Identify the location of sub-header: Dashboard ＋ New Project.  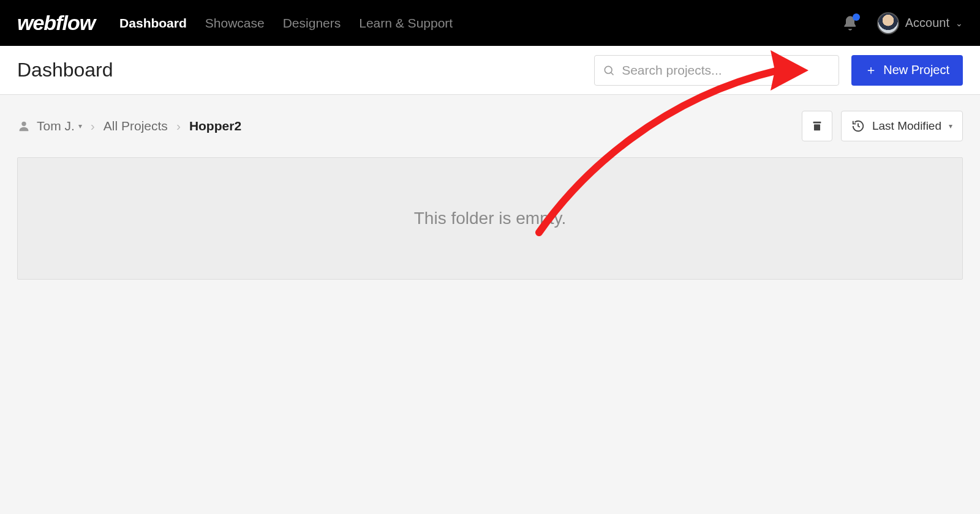
(490, 70).